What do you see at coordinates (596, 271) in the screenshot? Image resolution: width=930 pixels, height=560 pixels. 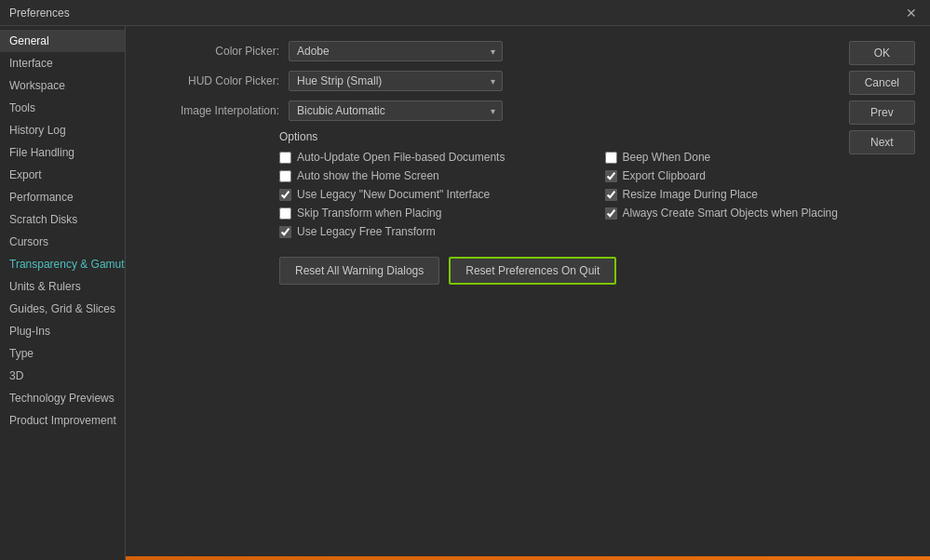 I see `bottom-buttons: Reset All Warning Dialogs Reset Preferen…` at bounding box center [596, 271].